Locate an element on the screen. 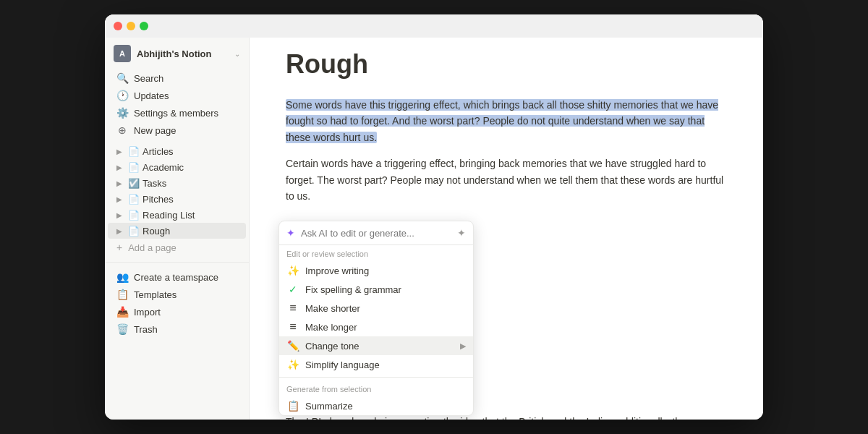  sidebar-item-settings: ⚙️ Settings & members is located at coordinates (176, 113).